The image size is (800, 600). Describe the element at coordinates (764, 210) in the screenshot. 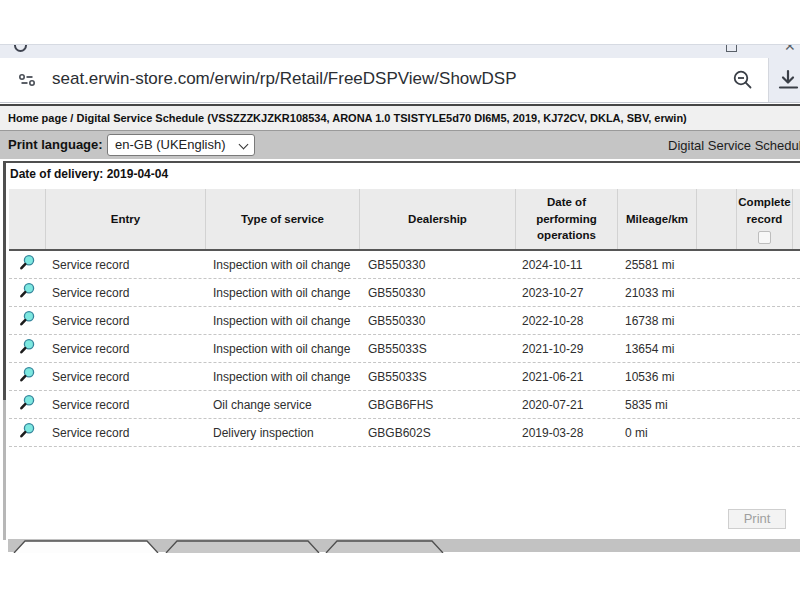

I see `header-complete-record-label: Complete record` at that location.